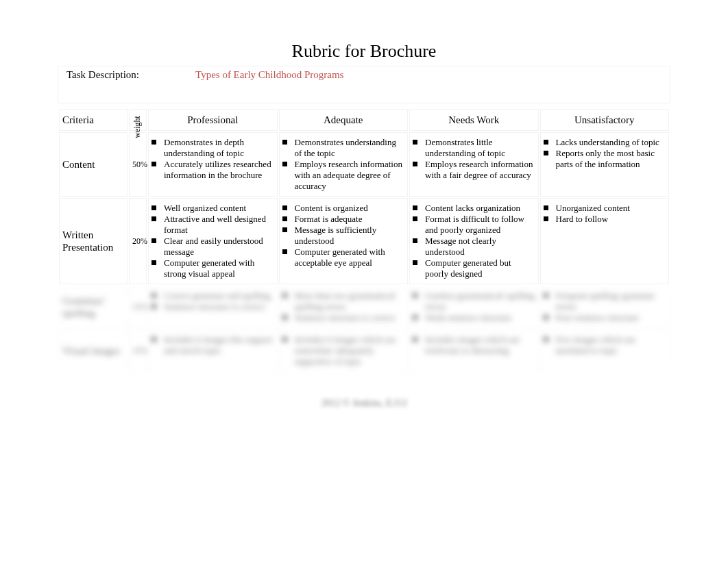 The width and height of the screenshot is (728, 563). I want to click on bullet-item: More than two grammatical/ spelling erro…, so click(344, 301).